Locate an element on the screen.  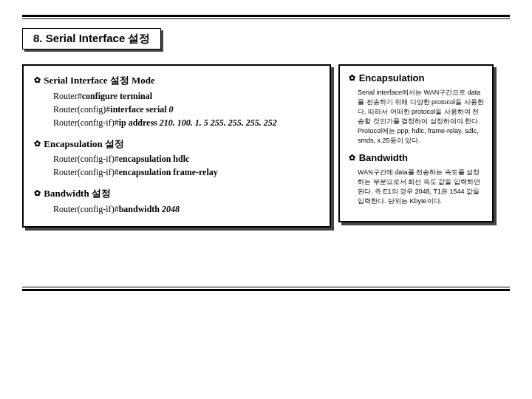
r-head-bw: ✿ Bandwidth is located at coordinates (416, 158).